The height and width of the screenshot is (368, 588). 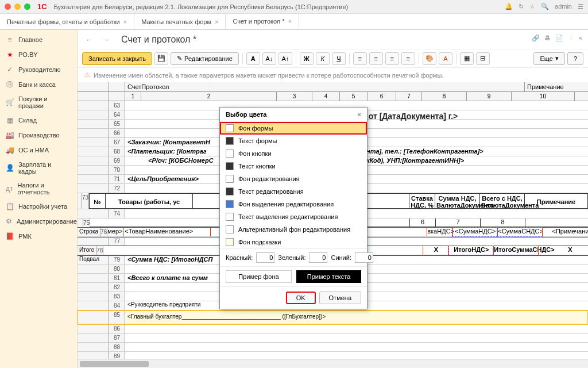 What do you see at coordinates (38, 102) in the screenshot?
I see `sidebar-item-4: 🛒Покупки и продажи` at bounding box center [38, 102].